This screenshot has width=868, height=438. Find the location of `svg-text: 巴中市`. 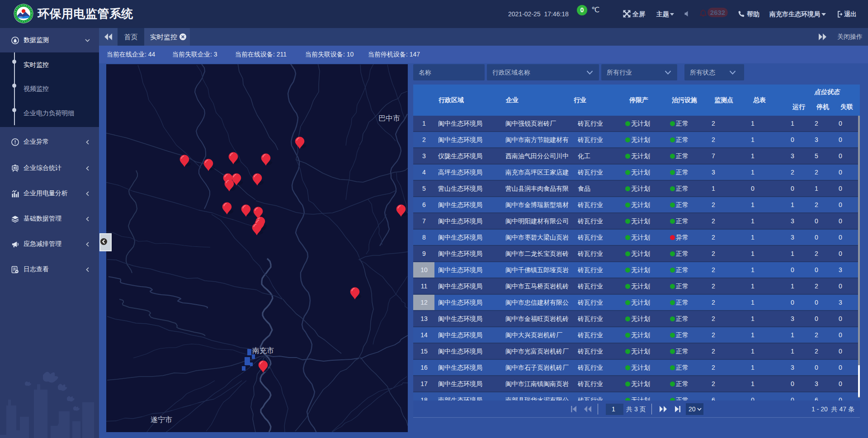

svg-text: 巴中市 is located at coordinates (389, 118).